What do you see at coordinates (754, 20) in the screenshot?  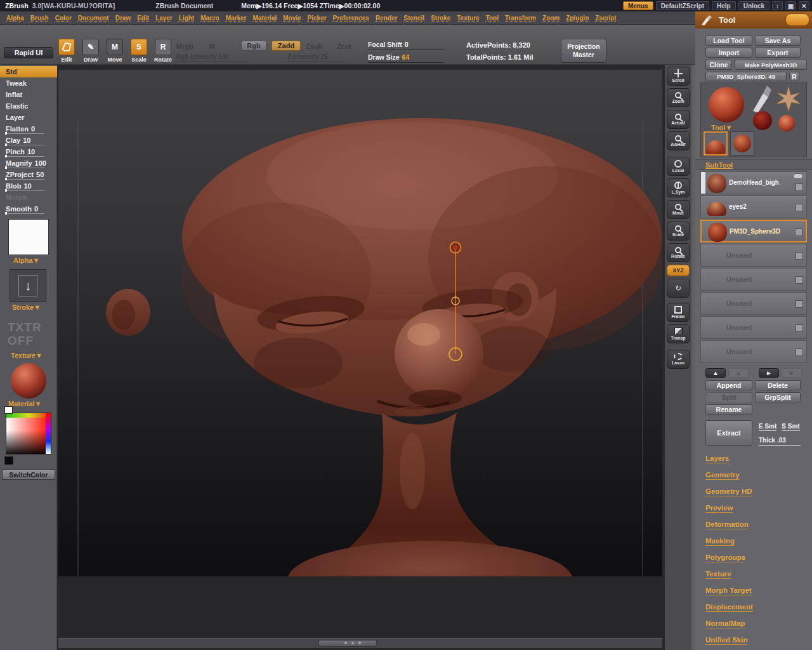 I see `tool-palette-header: Tool` at bounding box center [754, 20].